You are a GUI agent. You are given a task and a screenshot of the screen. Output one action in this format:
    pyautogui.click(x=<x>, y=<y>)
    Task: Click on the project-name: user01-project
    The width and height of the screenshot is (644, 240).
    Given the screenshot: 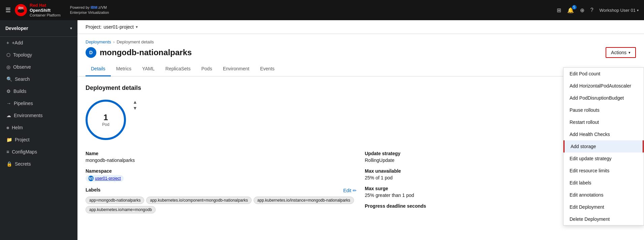 What is the action you would take?
    pyautogui.click(x=119, y=27)
    